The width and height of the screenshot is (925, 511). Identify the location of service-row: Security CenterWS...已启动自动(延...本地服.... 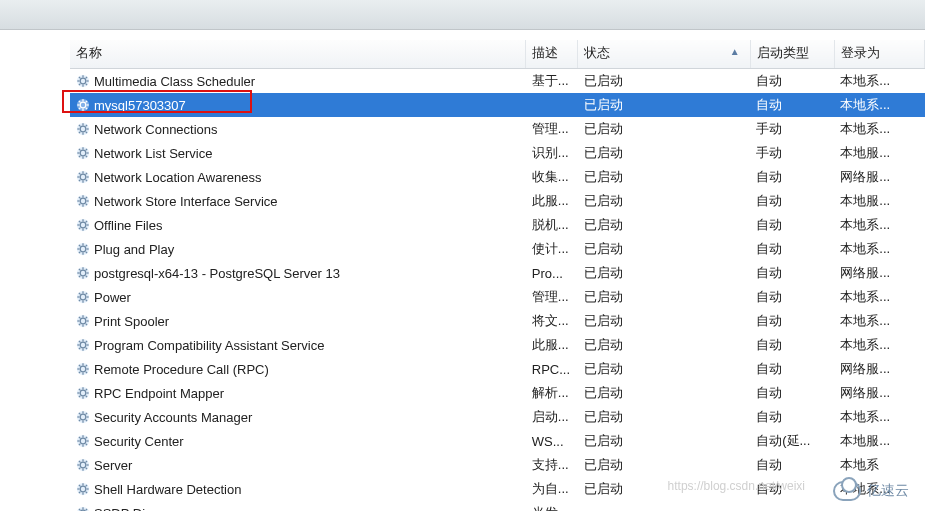
(498, 441).